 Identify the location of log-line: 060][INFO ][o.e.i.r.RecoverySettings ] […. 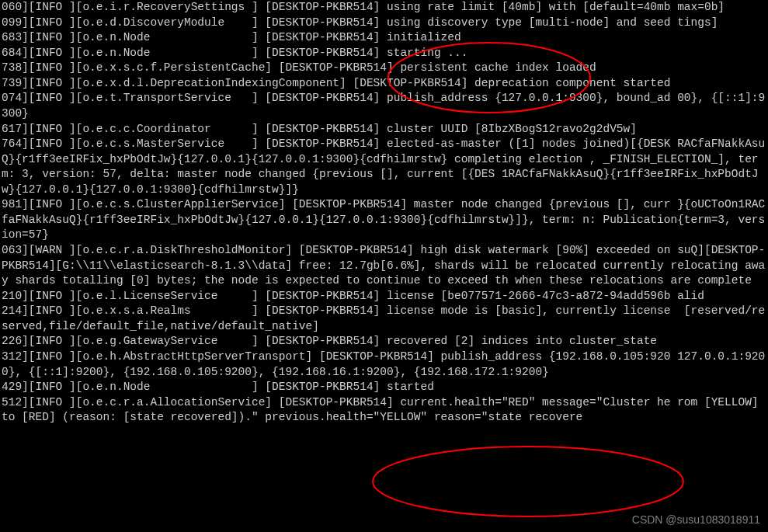
(384, 8).